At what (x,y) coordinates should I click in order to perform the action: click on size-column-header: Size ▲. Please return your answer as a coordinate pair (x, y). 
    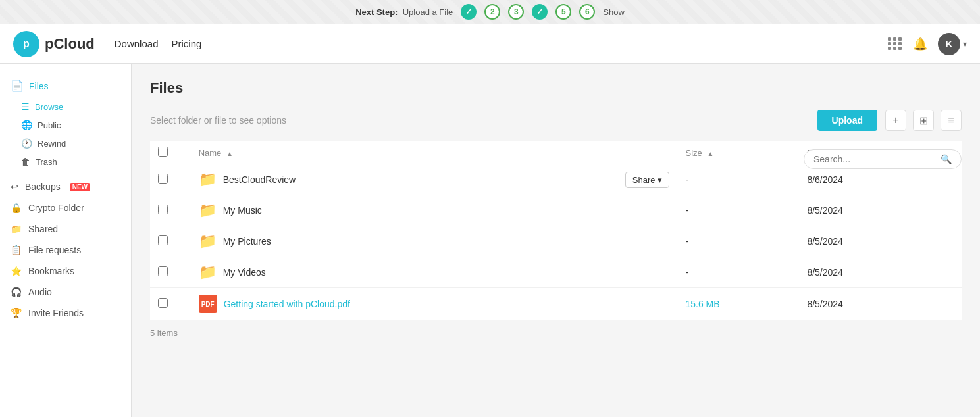
    Looking at the image, I should click on (738, 153).